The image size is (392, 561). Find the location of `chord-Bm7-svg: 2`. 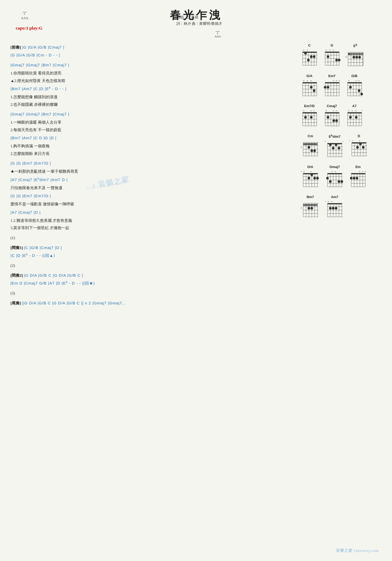

chord-Bm7-svg: 2 is located at coordinates (310, 210).